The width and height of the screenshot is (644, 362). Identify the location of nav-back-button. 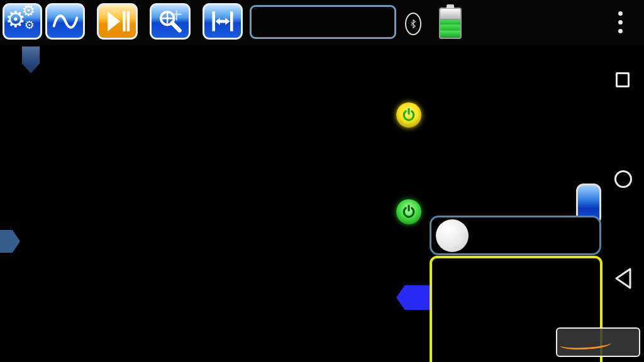
(623, 278).